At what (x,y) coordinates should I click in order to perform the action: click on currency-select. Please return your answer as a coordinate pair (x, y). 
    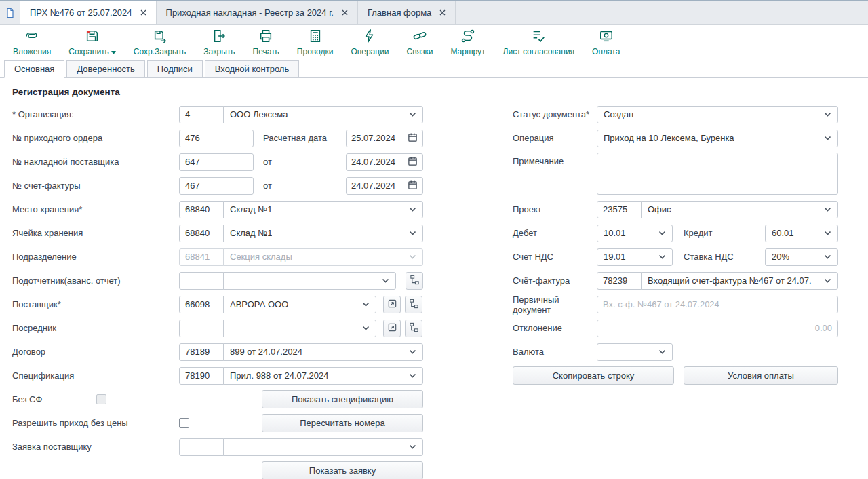
    Looking at the image, I should click on (635, 352).